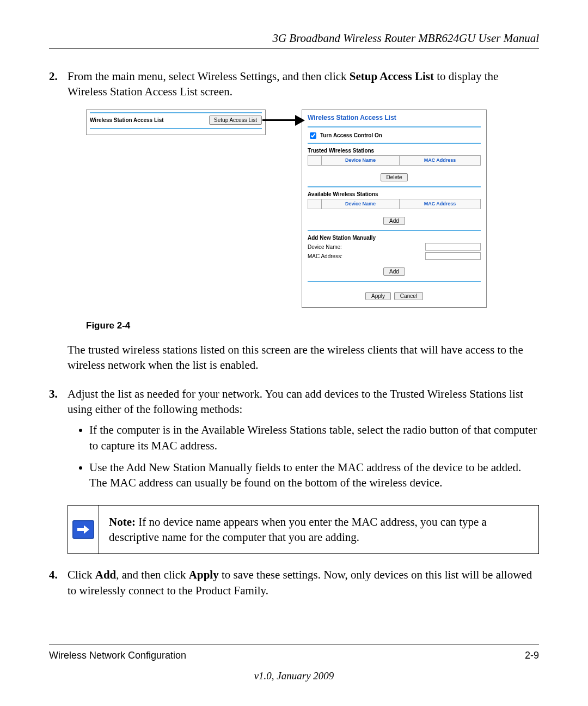  What do you see at coordinates (408, 296) in the screenshot?
I see `cancel-button: Cancel` at bounding box center [408, 296].